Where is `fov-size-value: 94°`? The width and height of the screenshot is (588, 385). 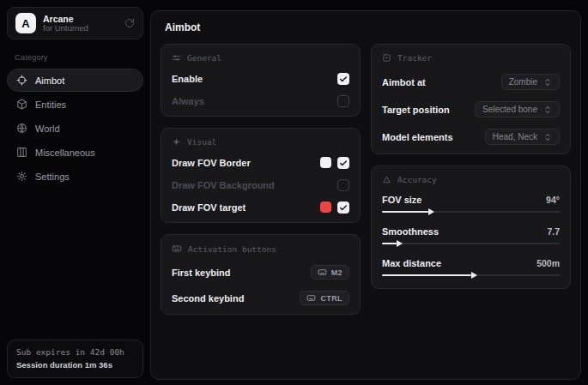
fov-size-value: 94° is located at coordinates (553, 200).